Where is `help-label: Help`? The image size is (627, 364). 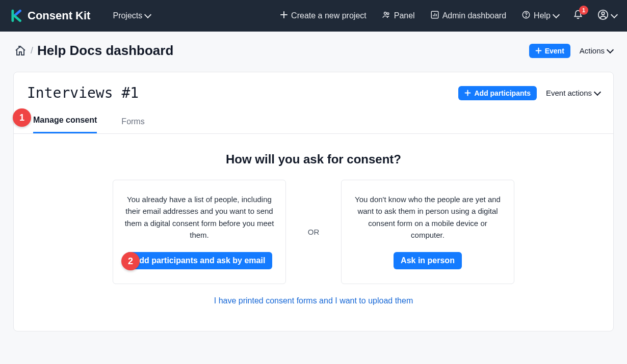
help-label: Help is located at coordinates (542, 16).